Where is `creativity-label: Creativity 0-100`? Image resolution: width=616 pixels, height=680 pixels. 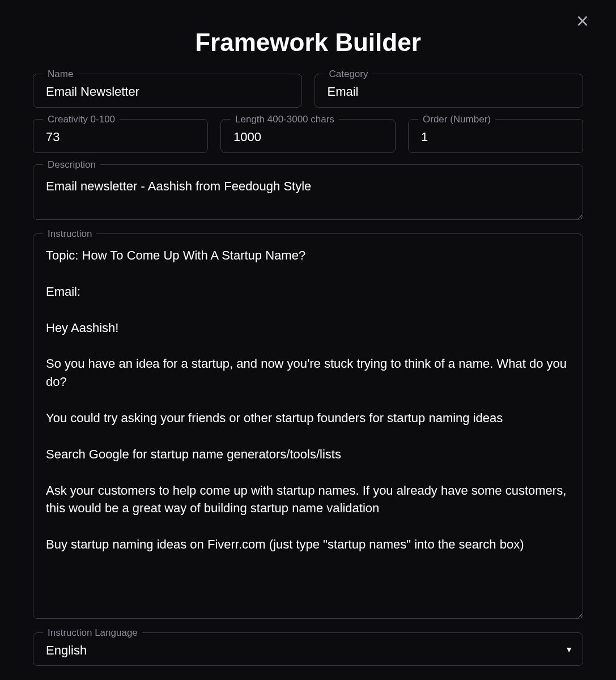
creativity-label: Creativity 0-100 is located at coordinates (82, 120).